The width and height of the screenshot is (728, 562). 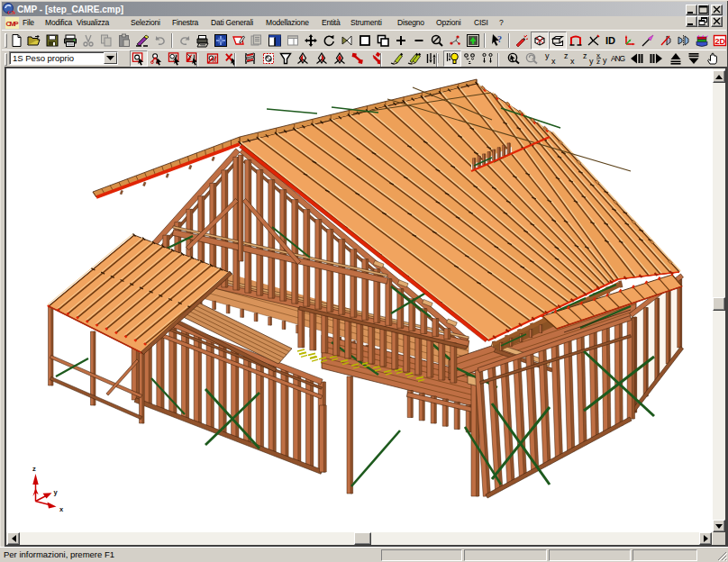 What do you see at coordinates (232, 59) in the screenshot?
I see `deselect-button` at bounding box center [232, 59].